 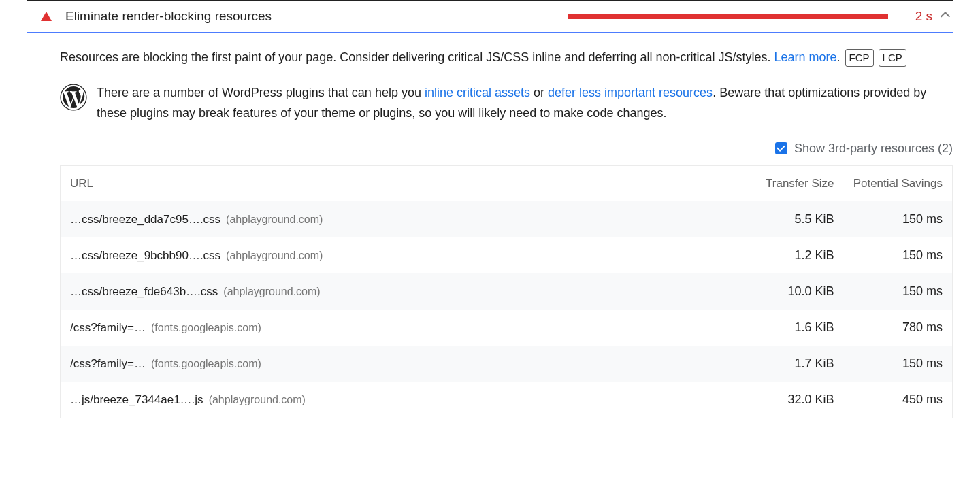 What do you see at coordinates (783, 256) in the screenshot?
I see `cell-size: 1.2 KiB` at bounding box center [783, 256].